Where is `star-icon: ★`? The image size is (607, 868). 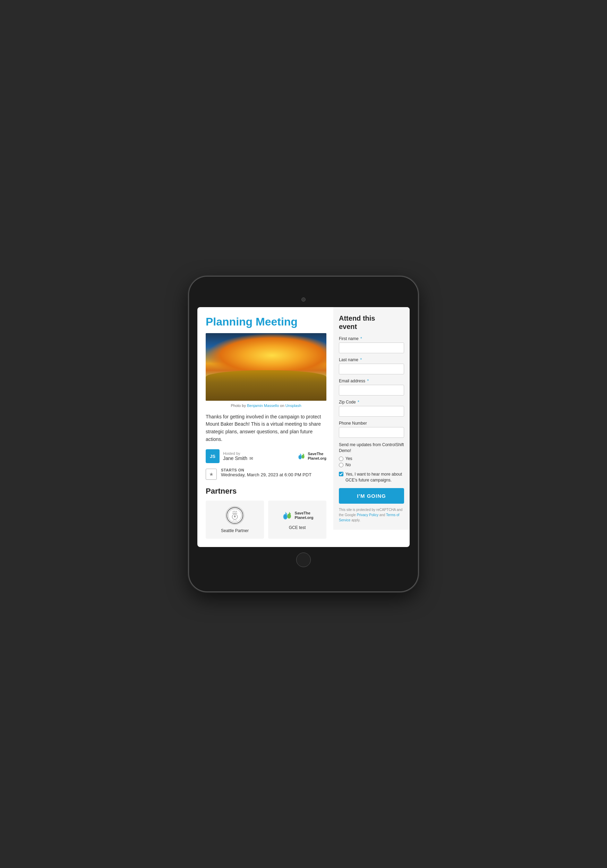
star-icon: ★ is located at coordinates (211, 474).